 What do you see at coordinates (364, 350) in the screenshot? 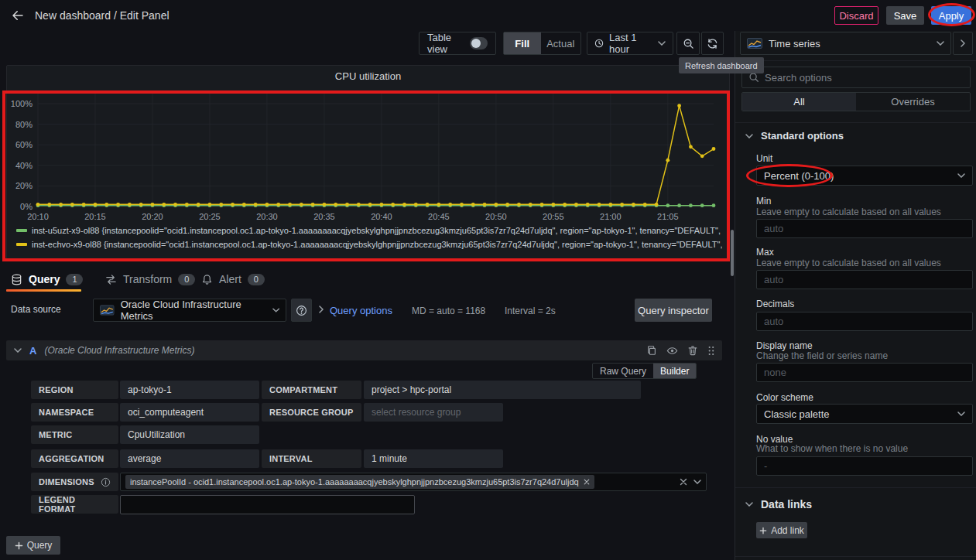
I see `query-row-header: A (Oracle Cloud Infrastructure Metrics)` at bounding box center [364, 350].